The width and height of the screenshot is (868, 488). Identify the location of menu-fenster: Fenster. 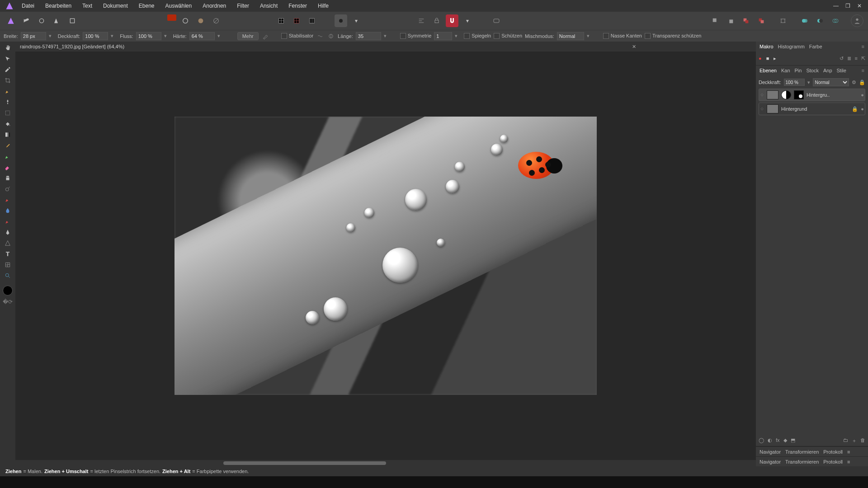
(297, 6).